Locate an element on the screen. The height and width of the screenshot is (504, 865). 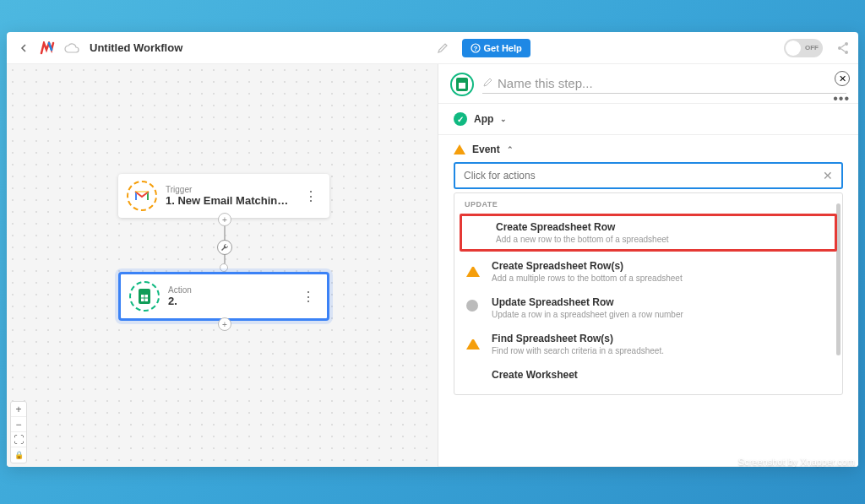
share-icon is located at coordinates (843, 48).